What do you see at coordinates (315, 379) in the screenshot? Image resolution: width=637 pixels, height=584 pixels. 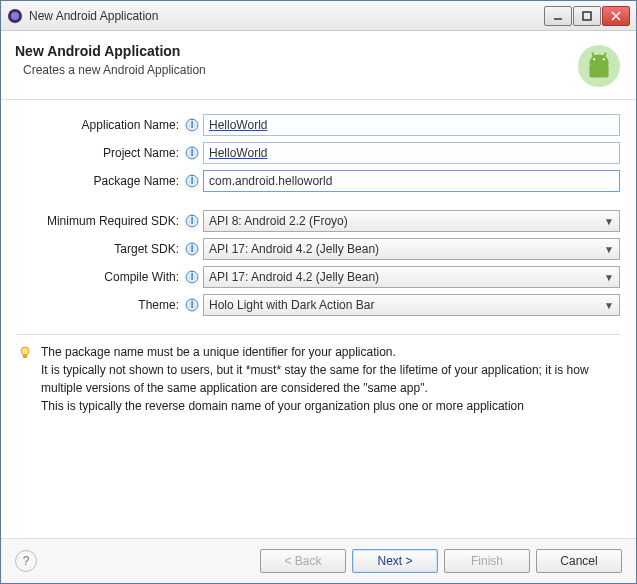 I see `hint-line: It is typically not shown to users, but …` at bounding box center [315, 379].